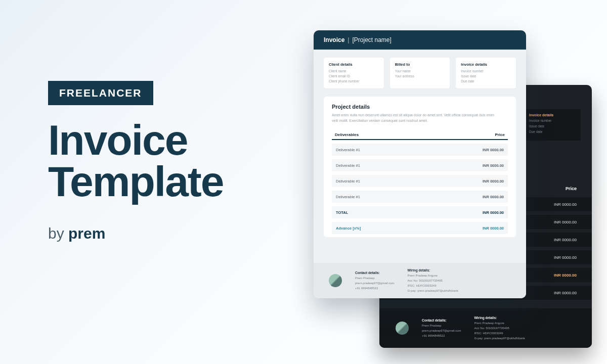  I want to click on box-line: Client phone number, so click(354, 81).